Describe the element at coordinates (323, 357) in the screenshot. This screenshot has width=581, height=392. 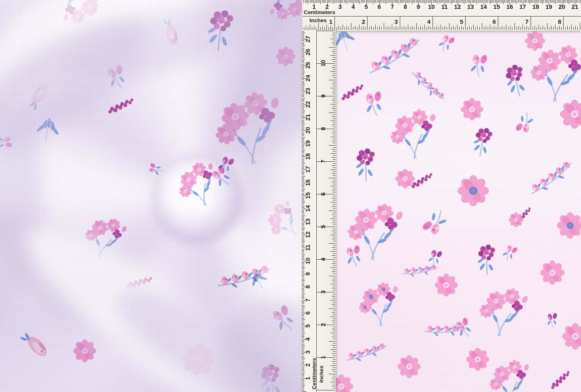
I see `vertical-ruler-number: 1` at that location.